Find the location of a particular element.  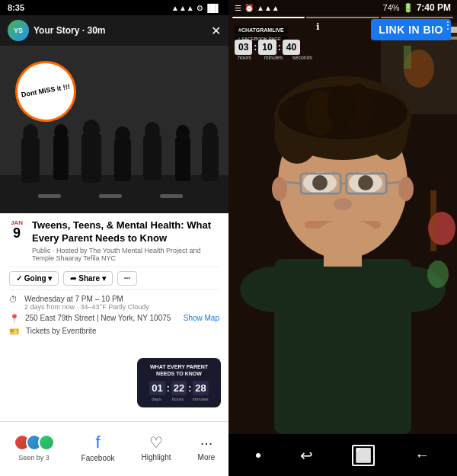

hours-label: hours is located at coordinates (177, 399).